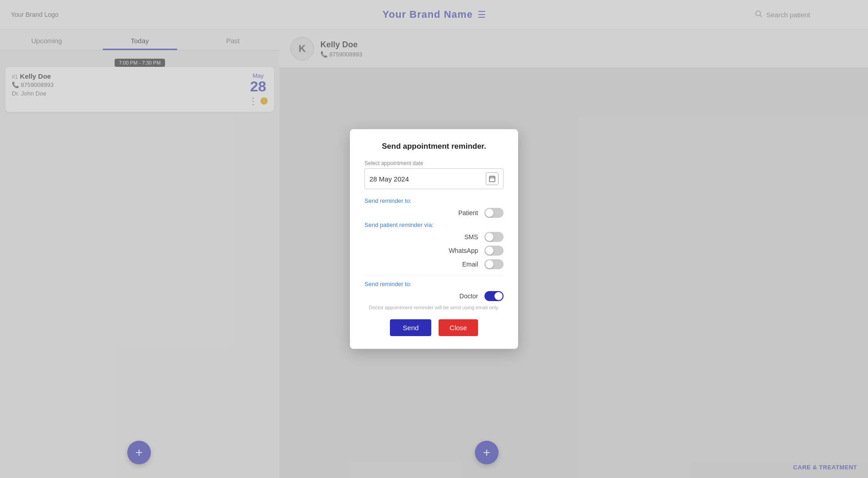 The width and height of the screenshot is (868, 478). I want to click on email-toggle-row: Email, so click(434, 264).